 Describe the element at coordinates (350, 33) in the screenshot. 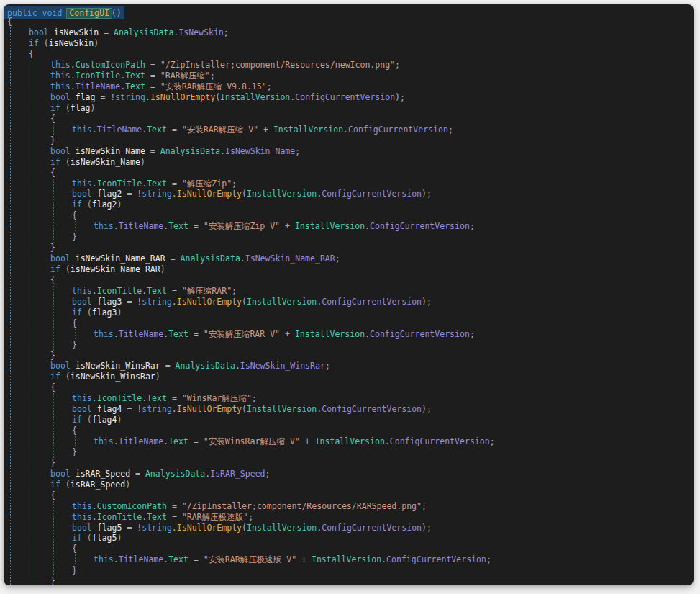

I see `code-line: bool isNewSkin = AnalysisData.IsNewSkin;` at that location.